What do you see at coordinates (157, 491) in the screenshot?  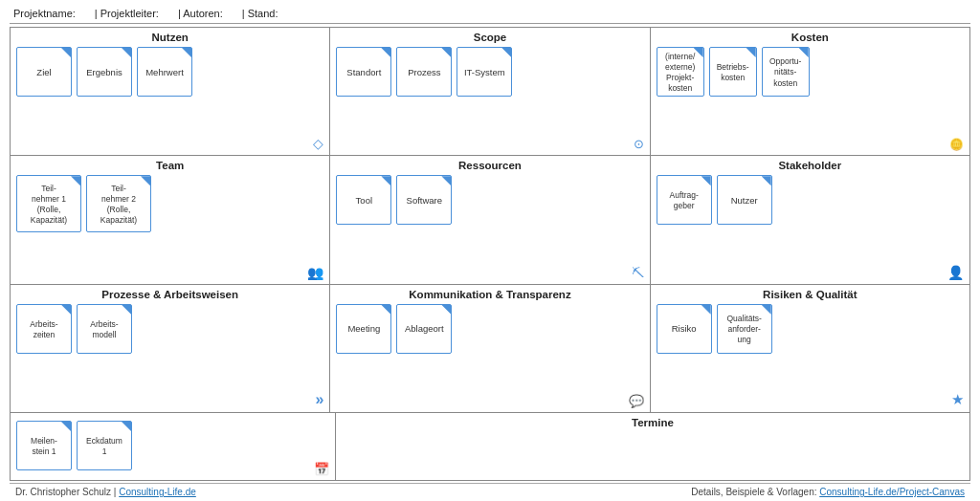 I see `footer-left-link: Consulting-Life.de` at bounding box center [157, 491].